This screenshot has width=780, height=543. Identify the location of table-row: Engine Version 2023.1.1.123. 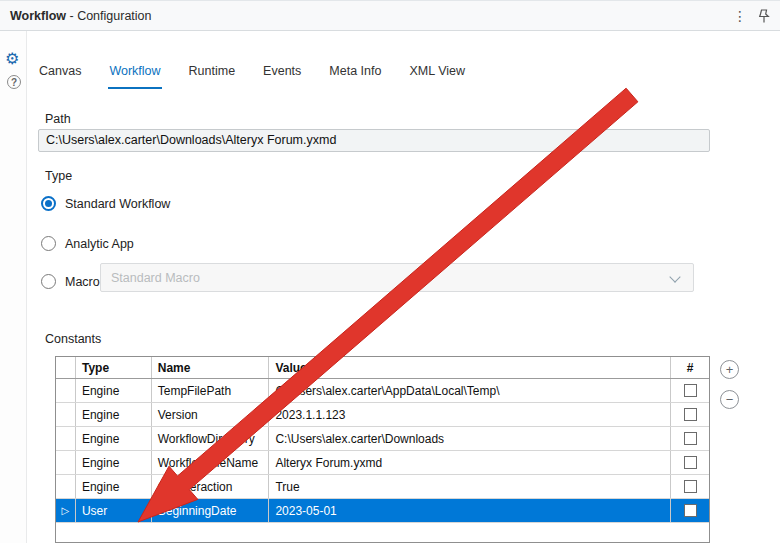
(382, 415).